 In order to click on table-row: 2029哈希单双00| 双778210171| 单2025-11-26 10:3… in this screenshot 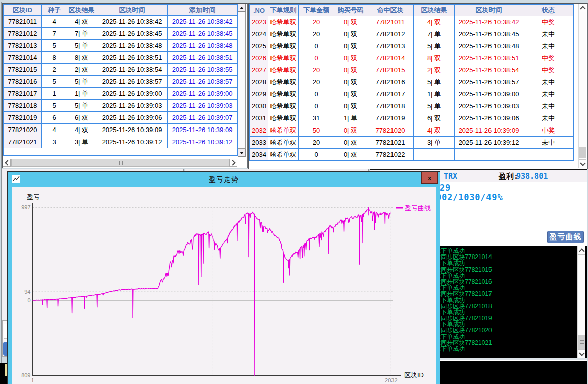, I will do `click(412, 94)`.